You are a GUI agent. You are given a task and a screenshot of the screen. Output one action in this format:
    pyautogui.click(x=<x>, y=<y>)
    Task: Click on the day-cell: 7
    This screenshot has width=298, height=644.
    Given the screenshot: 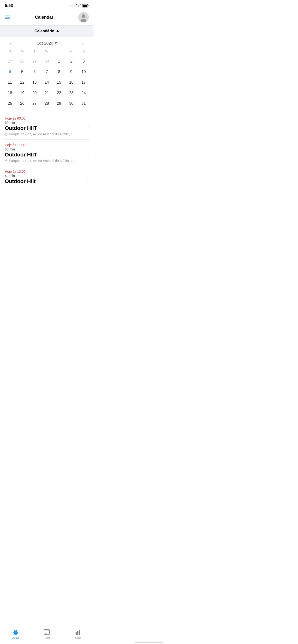 What is the action you would take?
    pyautogui.click(x=47, y=72)
    